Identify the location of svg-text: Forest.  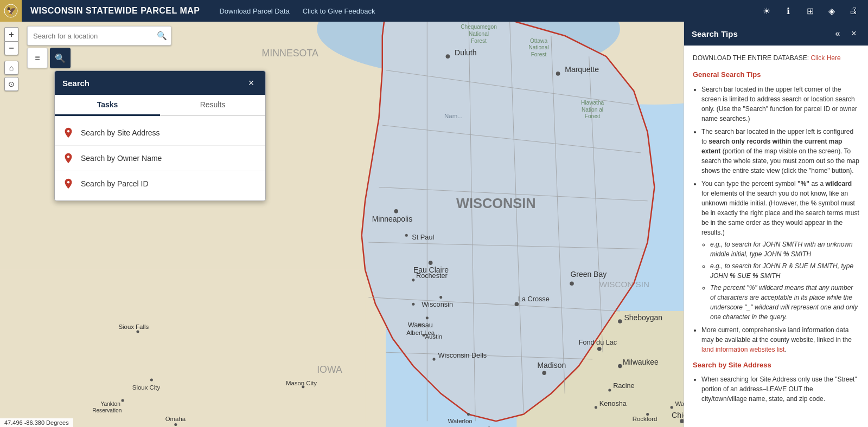
(539, 54).